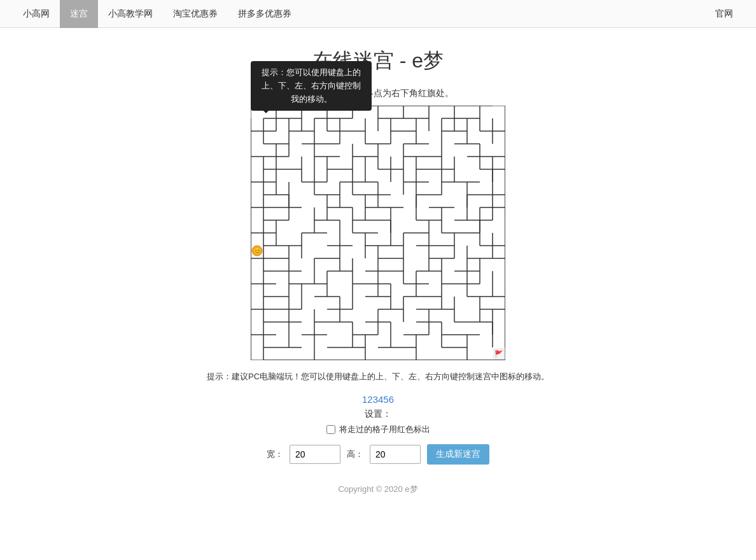  Describe the element at coordinates (311, 86) in the screenshot. I see `tooltip-box: 提示：您可以使用键盘上的 上、下、左、右方向键控制 我的移动。` at that location.